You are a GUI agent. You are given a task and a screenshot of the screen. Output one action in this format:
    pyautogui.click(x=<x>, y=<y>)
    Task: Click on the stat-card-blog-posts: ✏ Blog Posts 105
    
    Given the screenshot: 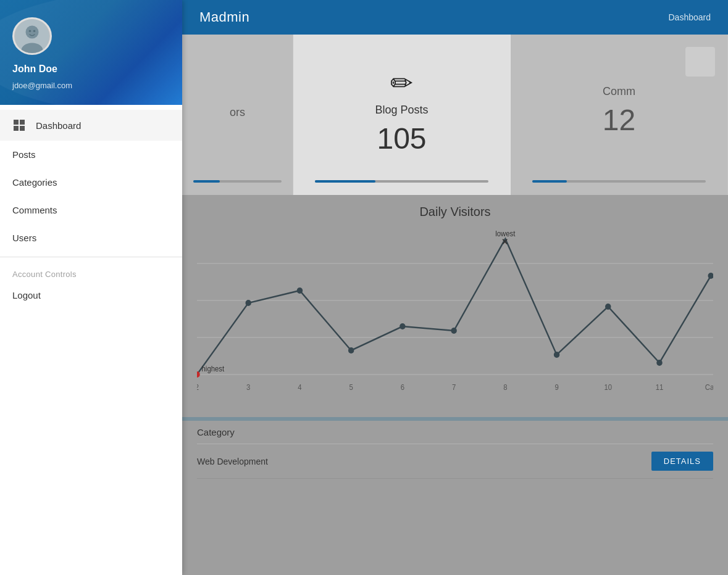 What is the action you would take?
    pyautogui.click(x=402, y=115)
    